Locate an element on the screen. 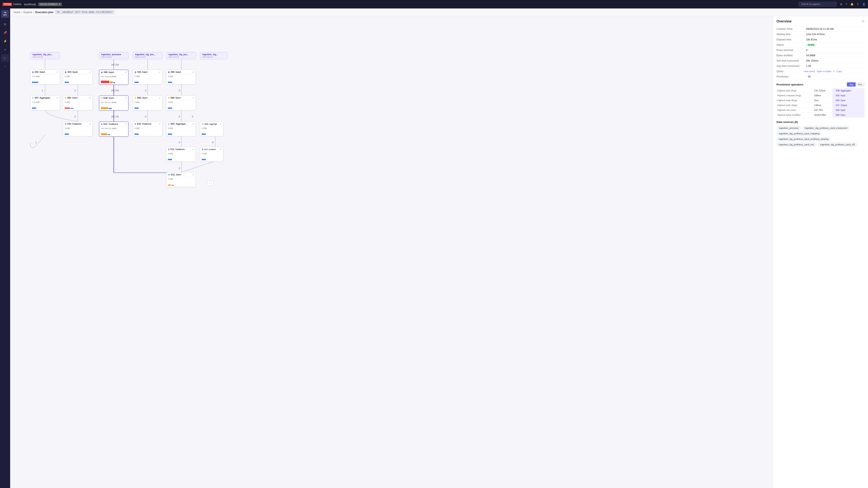  datasource-chip-1: ingestion_stg_protheus_carol_invoicexml is located at coordinates (826, 128).